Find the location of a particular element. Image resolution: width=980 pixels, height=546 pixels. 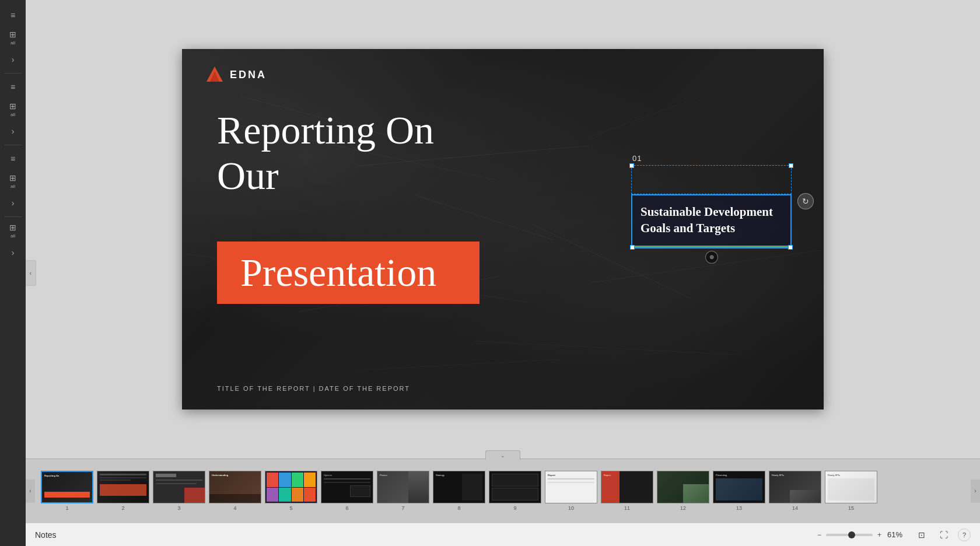

notes-controls: − + 61% ⊡ ⛶ ? is located at coordinates (894, 535).